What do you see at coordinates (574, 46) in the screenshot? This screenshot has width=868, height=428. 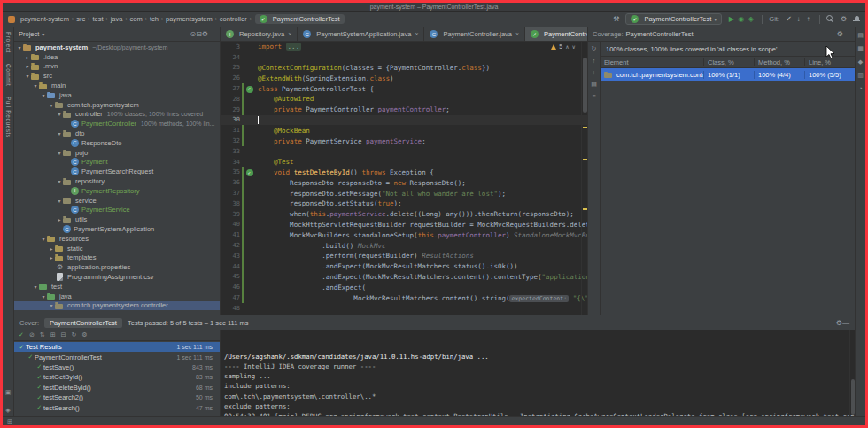 I see `next-warning-icon: ∨` at bounding box center [574, 46].